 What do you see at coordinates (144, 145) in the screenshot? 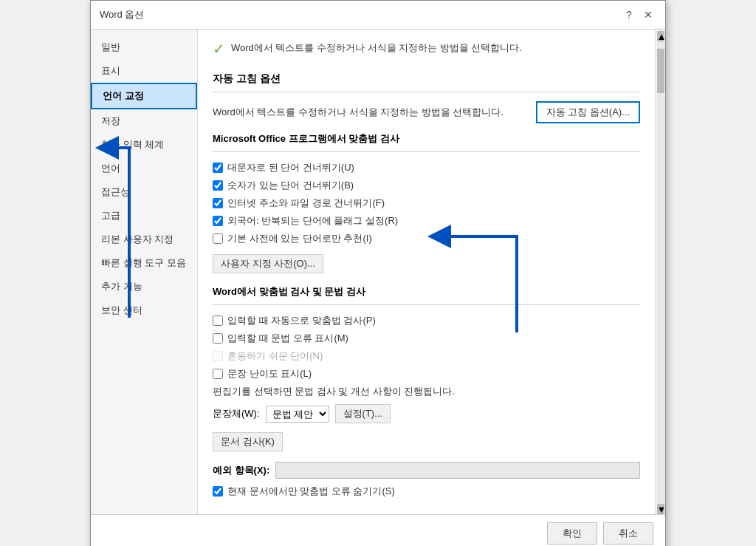
I see `sidebar-item-korean: 한글 입력 체계` at bounding box center [144, 145].